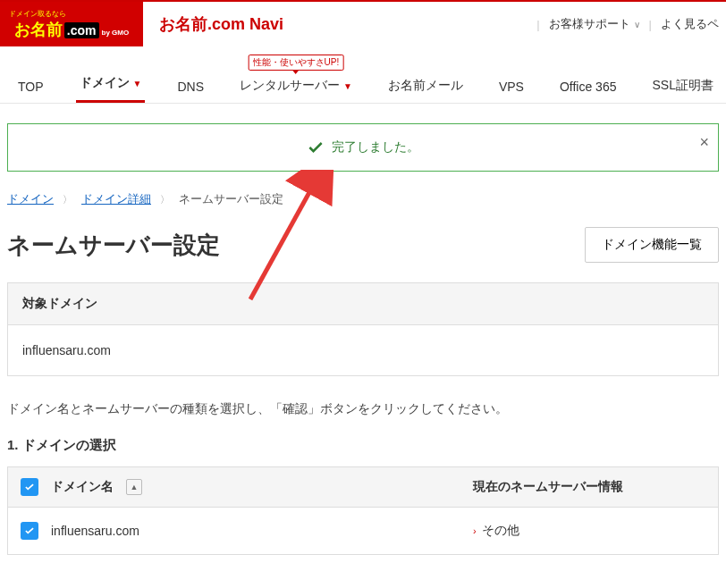  I want to click on support-link: お客様サポート ∨, so click(595, 24).